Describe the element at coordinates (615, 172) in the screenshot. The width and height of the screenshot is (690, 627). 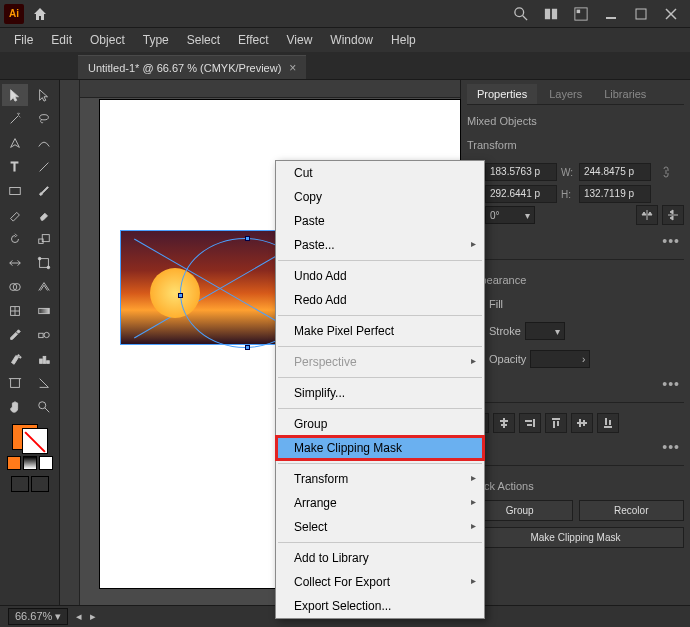
I see `w-input: 244.8475 p` at that location.